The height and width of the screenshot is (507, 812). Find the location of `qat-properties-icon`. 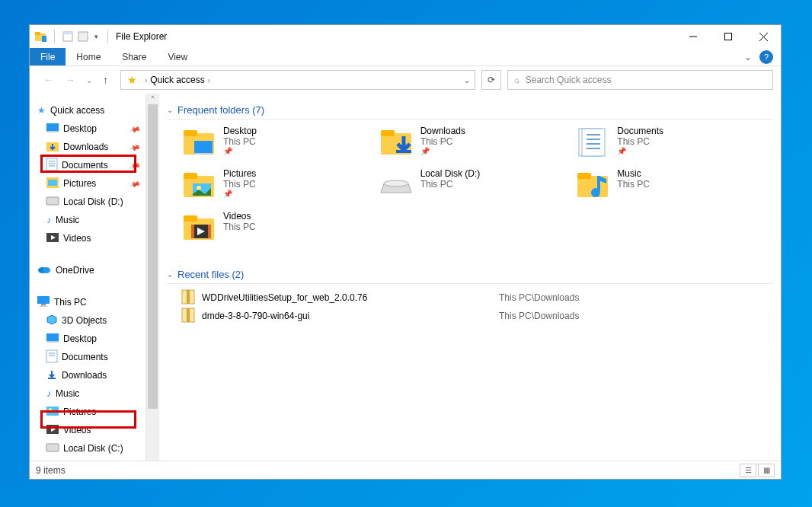

qat-properties-icon is located at coordinates (68, 37).